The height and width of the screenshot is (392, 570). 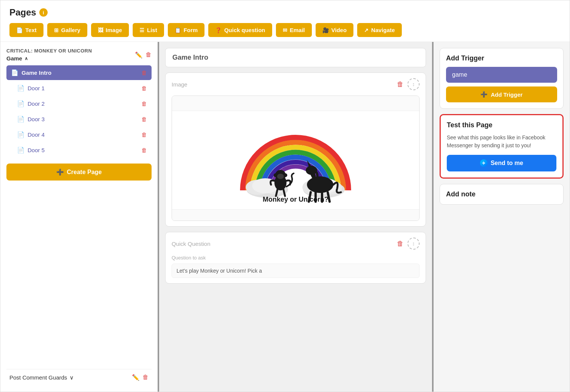 I want to click on page-item-left: 📄 Game Intro, so click(x=31, y=73).